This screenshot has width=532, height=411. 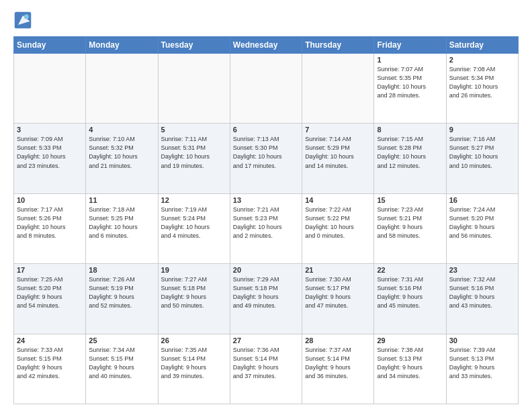 I want to click on header, so click(x=266, y=20).